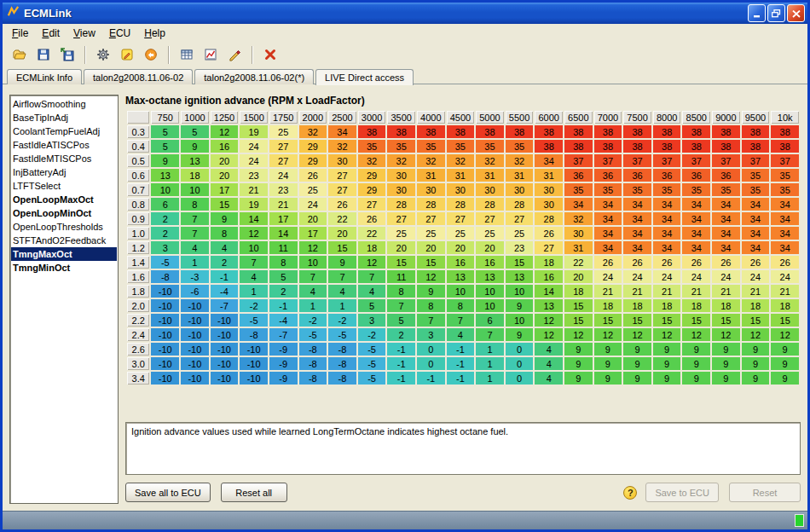  Describe the element at coordinates (194, 118) in the screenshot. I see `rpm-col-header-1000: 1000` at that location.